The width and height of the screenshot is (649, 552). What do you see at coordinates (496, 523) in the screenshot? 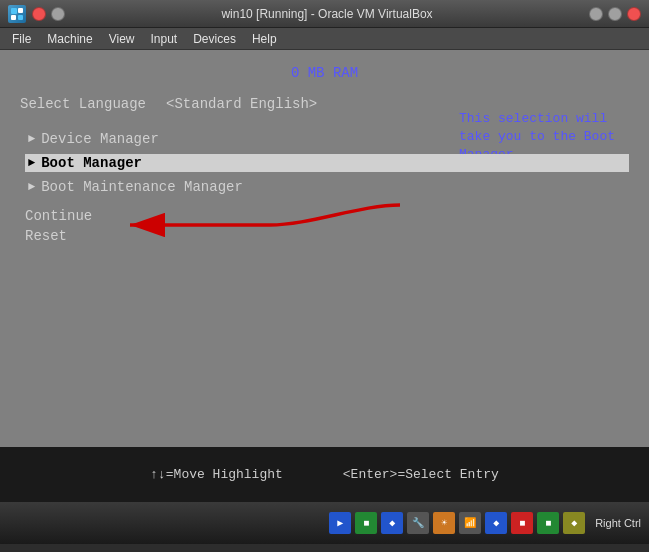
I see `taskbar-icon-7: ◆` at bounding box center [496, 523].